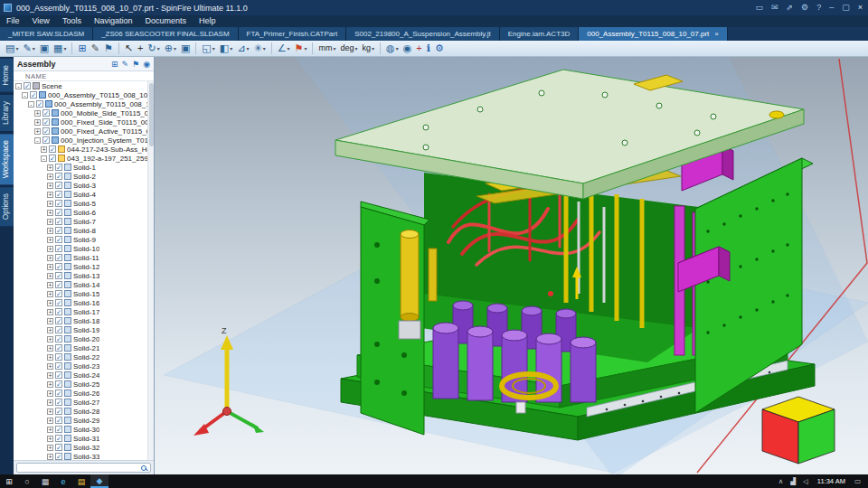 This screenshot has height=488, width=868. What do you see at coordinates (80, 348) in the screenshot?
I see `tree-item: +✓Solid-21` at bounding box center [80, 348].